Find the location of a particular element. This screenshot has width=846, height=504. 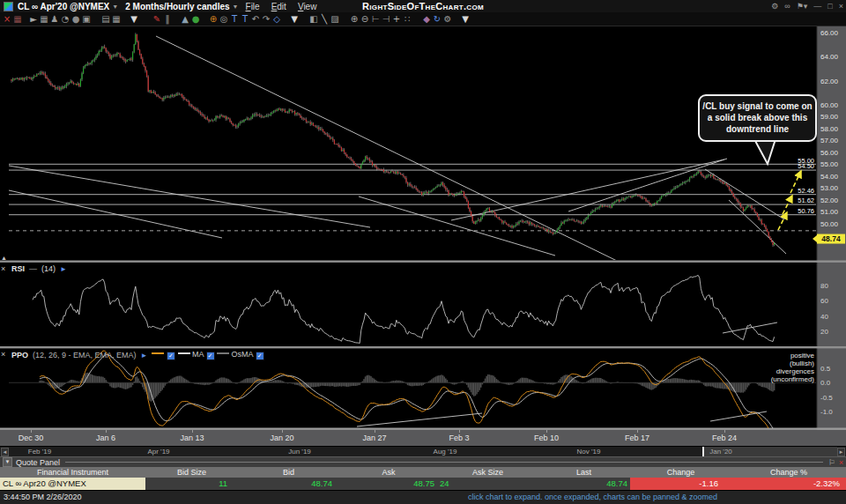

layout-menu-icon: ▼ is located at coordinates (134, 19).